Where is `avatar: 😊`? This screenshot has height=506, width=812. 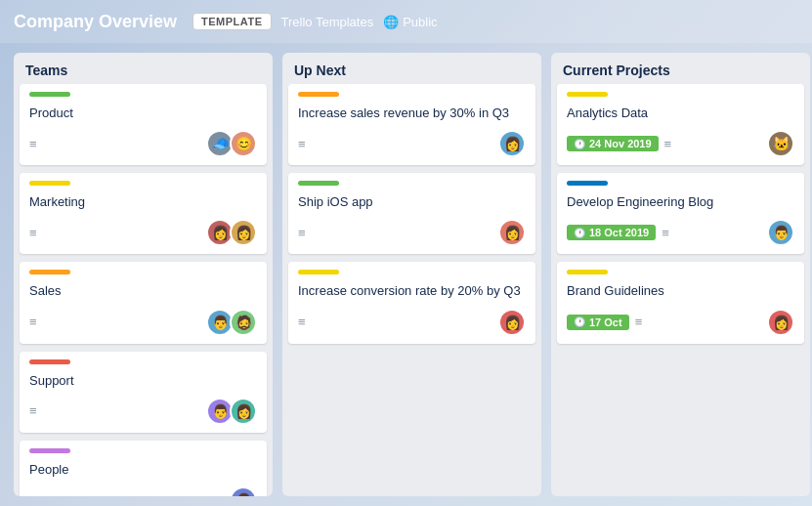 avatar: 😊 is located at coordinates (243, 144).